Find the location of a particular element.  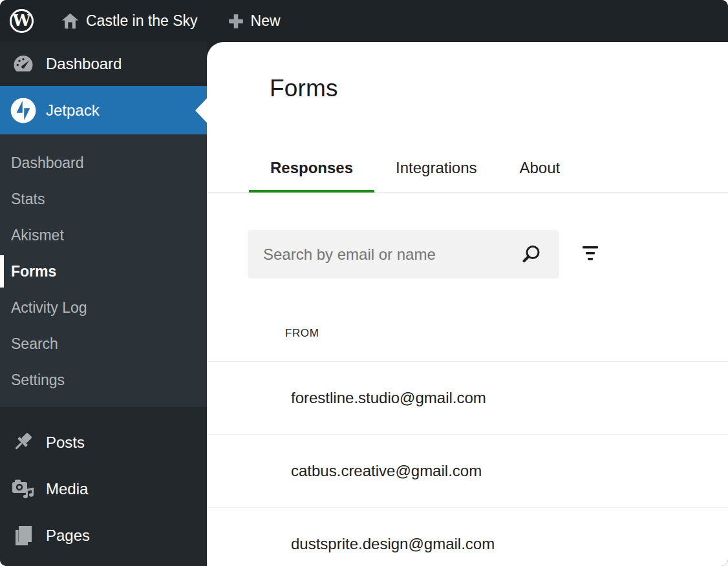

submenu-item-search: Search is located at coordinates (103, 344).